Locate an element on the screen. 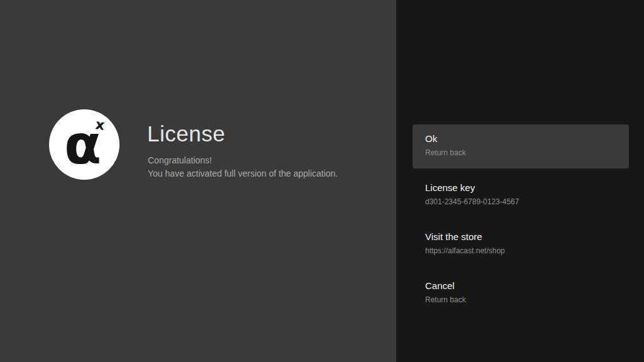 The image size is (644, 362). menu-item-ok: Ok Return back is located at coordinates (521, 146).